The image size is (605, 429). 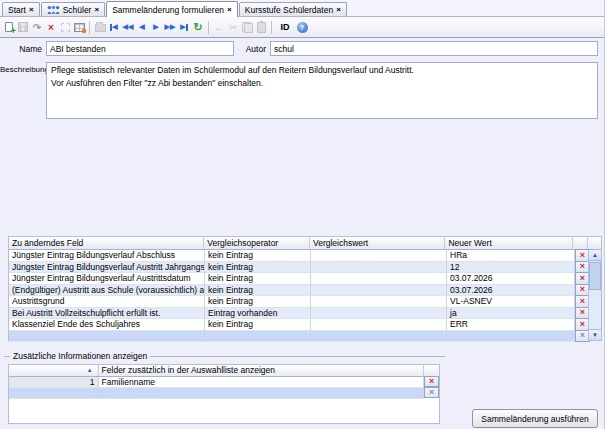 I want to click on column-header-number: ▲, so click(x=54, y=370).